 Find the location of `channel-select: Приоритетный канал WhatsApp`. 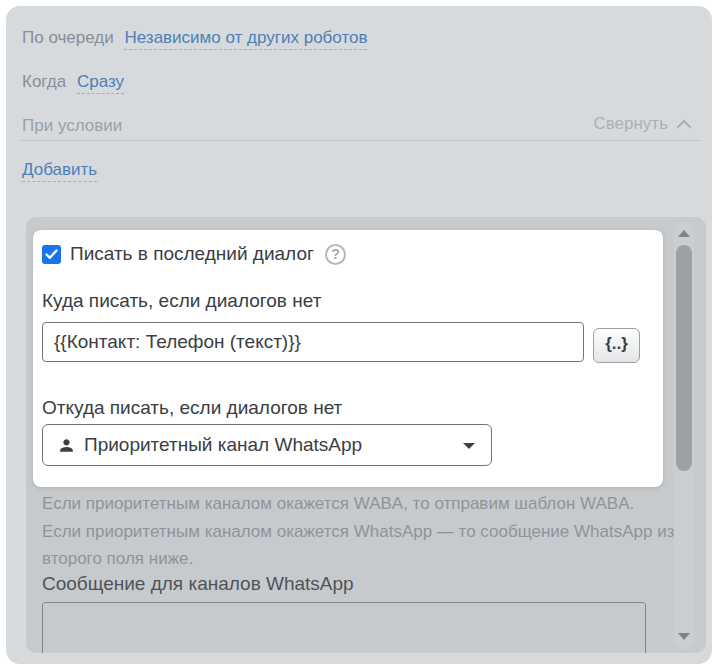

channel-select: Приоритетный канал WhatsApp is located at coordinates (267, 445).